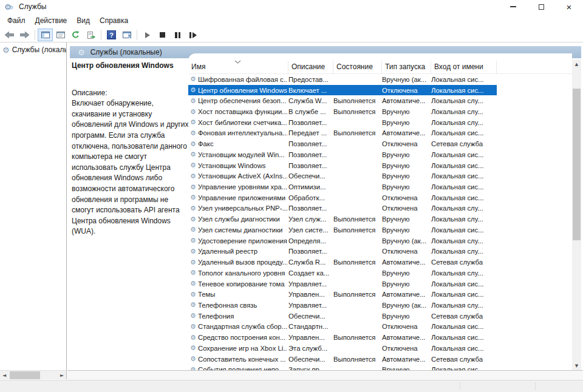  I want to click on menu-item: Вид, so click(83, 21).